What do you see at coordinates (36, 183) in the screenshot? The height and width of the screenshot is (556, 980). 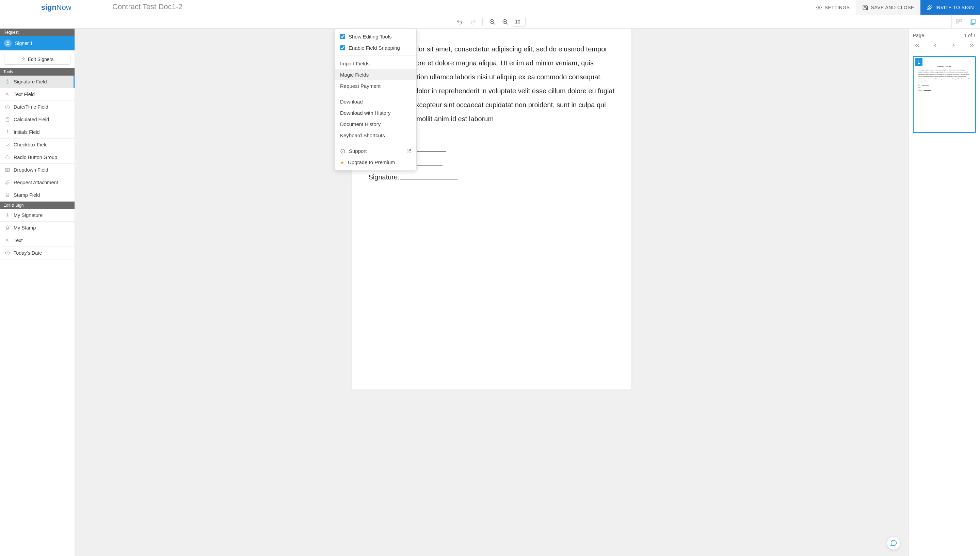 I see `tool-label: Request Attachment` at bounding box center [36, 183].